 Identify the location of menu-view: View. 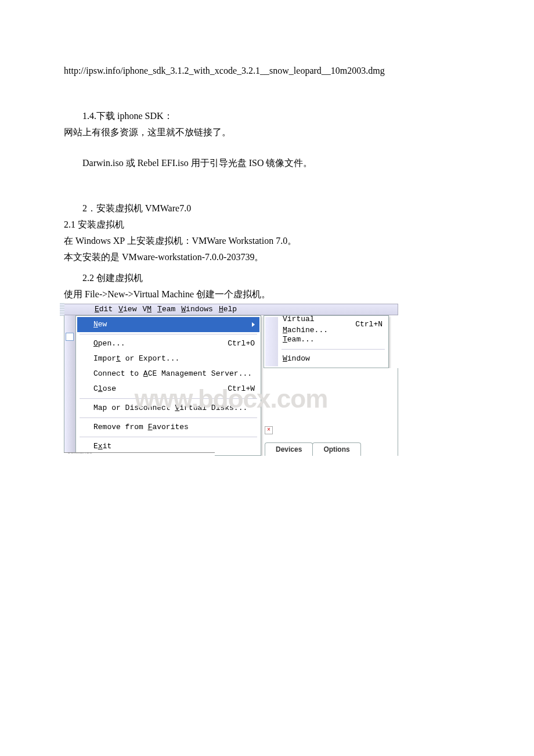
(128, 309).